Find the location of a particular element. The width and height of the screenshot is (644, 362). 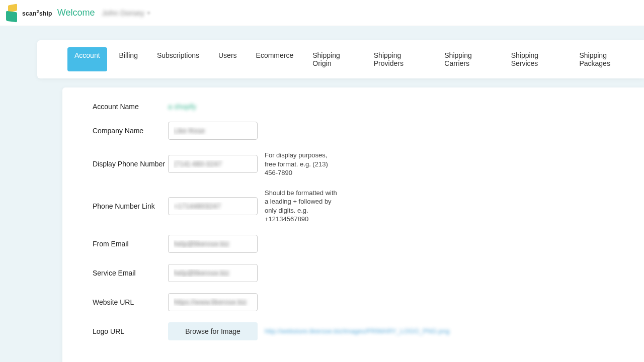

label-account-name: Account Name is located at coordinates (130, 107).